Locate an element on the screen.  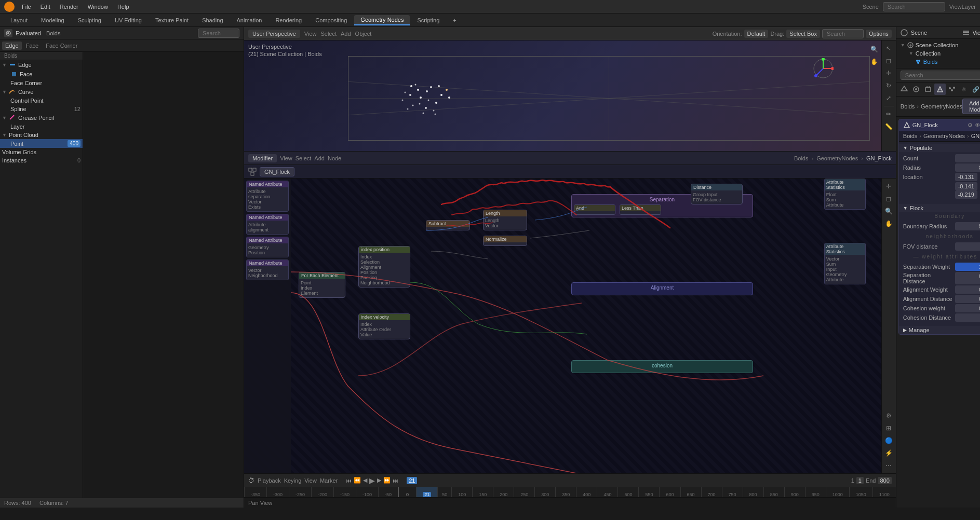
scene-collection-item: ▼ Scene Collection 👁 ○ is located at coordinates (940, 45).